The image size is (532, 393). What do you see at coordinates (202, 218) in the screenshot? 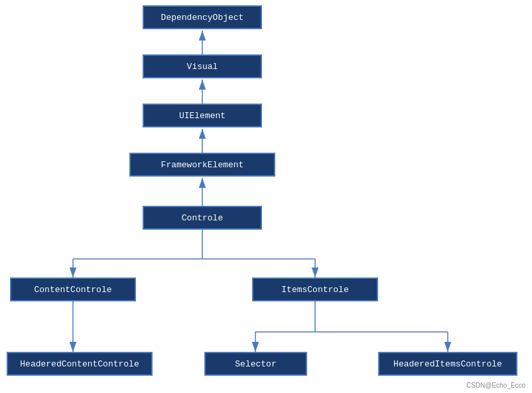
I see `node-controle: Controle` at bounding box center [202, 218].